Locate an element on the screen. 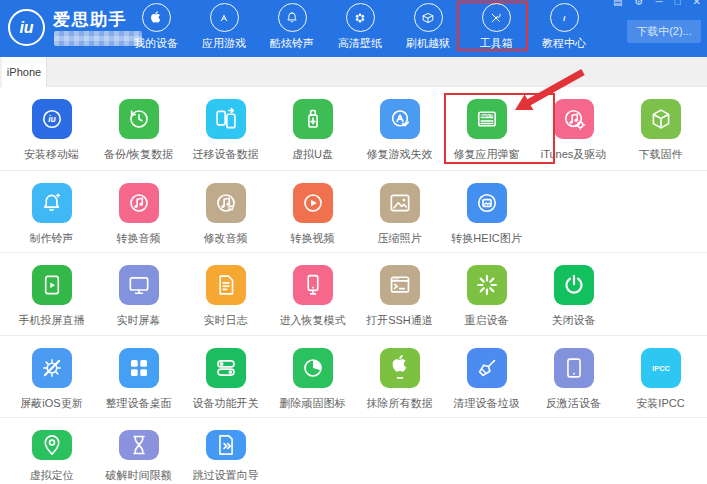 The height and width of the screenshot is (484, 707). restart-icon is located at coordinates (487, 285).